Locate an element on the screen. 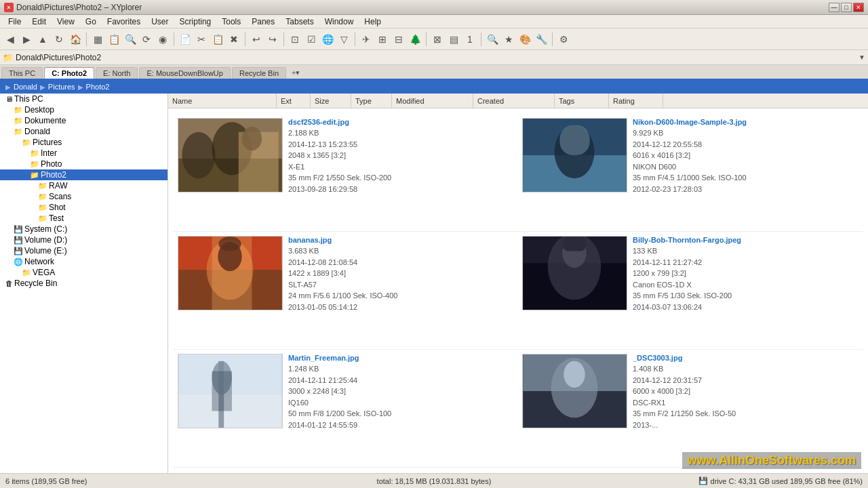 The width and height of the screenshot is (868, 488). filter-button: ▽ is located at coordinates (344, 39).